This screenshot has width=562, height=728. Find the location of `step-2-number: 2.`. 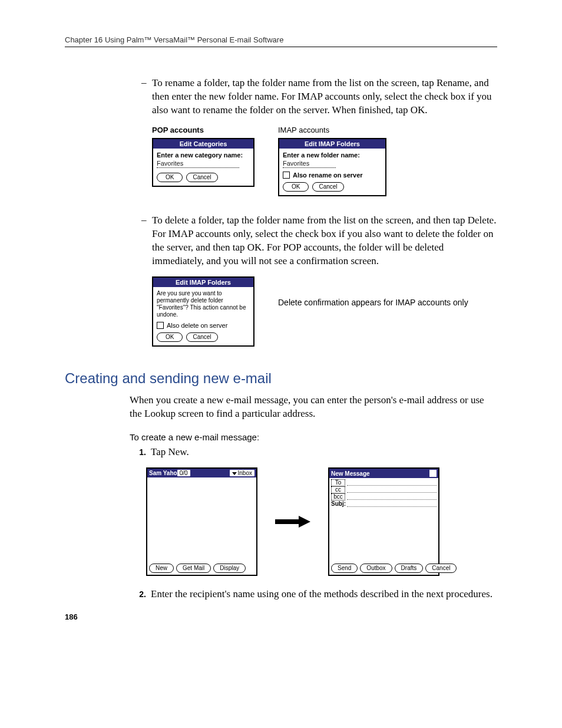

step-2-number: 2. is located at coordinates (140, 594).